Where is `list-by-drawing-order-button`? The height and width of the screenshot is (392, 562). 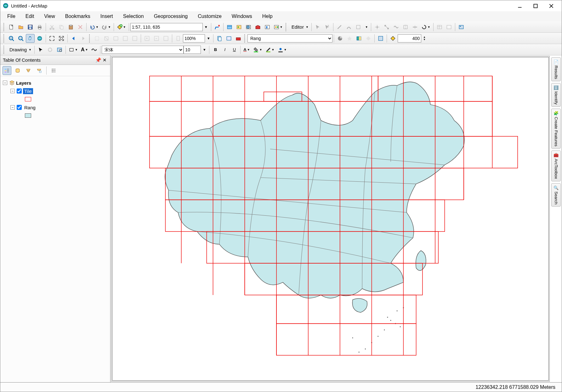
list-by-drawing-order-button is located at coordinates (7, 71).